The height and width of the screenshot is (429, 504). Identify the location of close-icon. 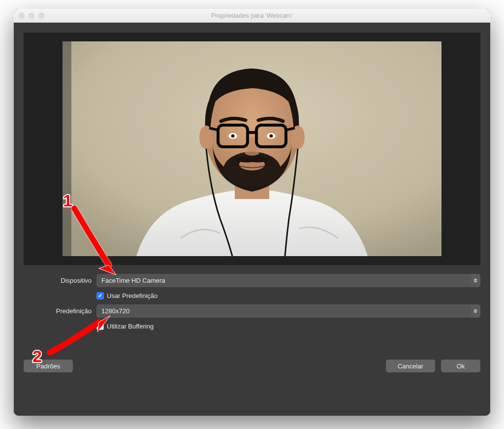
(22, 16).